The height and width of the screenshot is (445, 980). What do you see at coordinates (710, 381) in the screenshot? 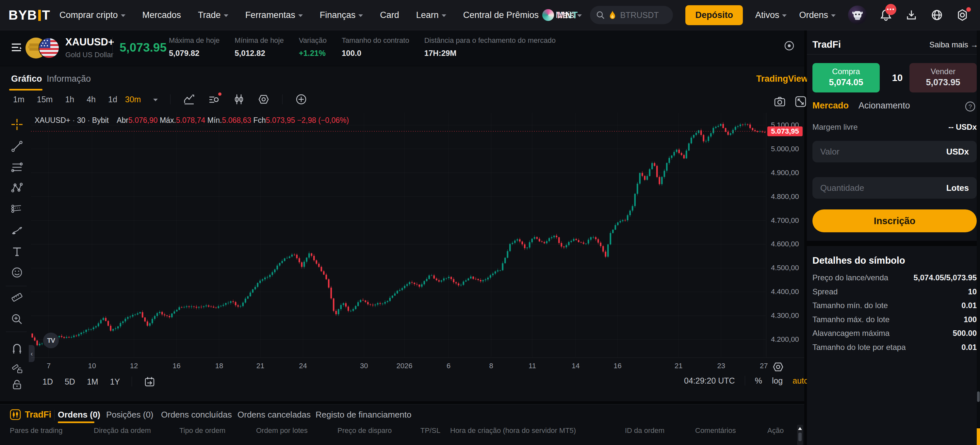
I see `chart-clock: 04:29:20 UTC` at bounding box center [710, 381].